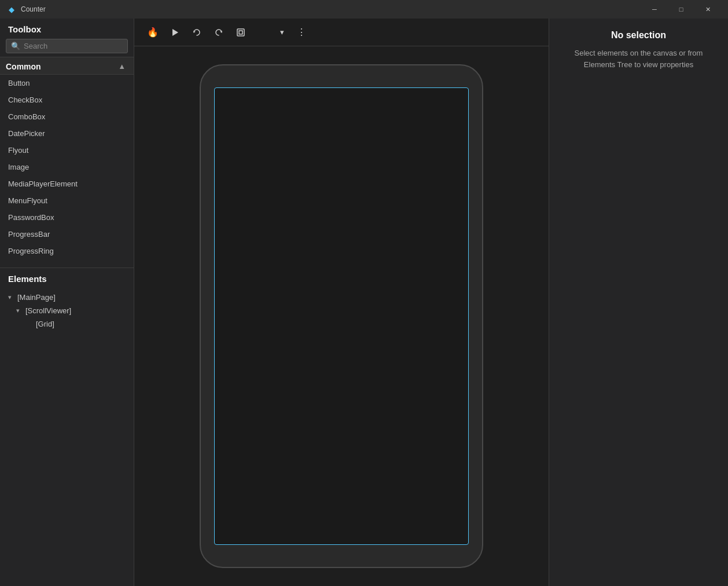 This screenshot has width=728, height=586. What do you see at coordinates (12, 298) in the screenshot?
I see `expand-arrow-mainpage: ▾` at bounding box center [12, 298].